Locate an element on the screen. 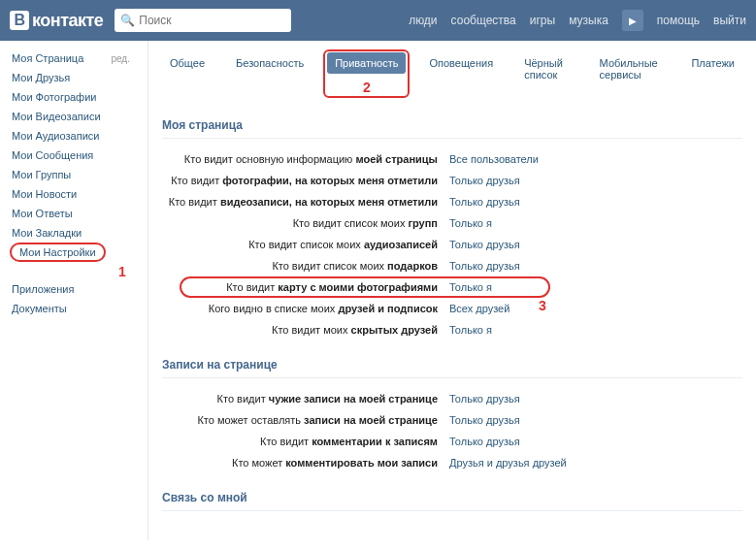  sidebar-item-messages: Мои Сообщения is located at coordinates (79, 155).